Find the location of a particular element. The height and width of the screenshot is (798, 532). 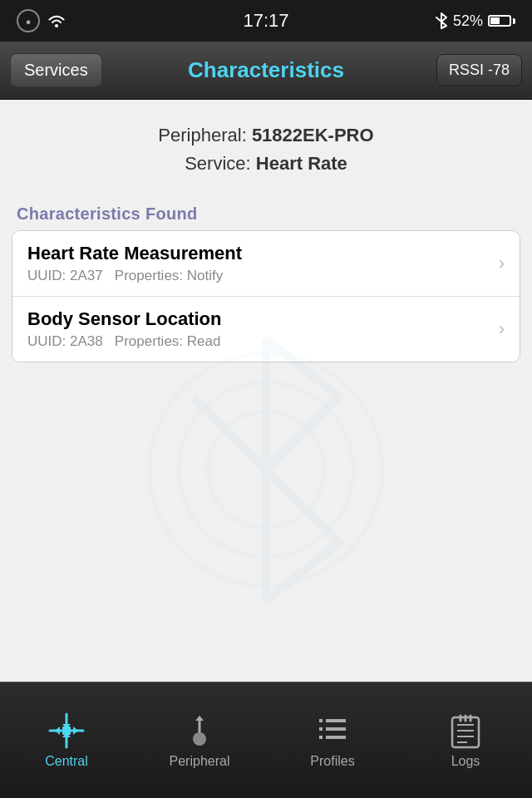

battery-percentage: 52% is located at coordinates (468, 22).